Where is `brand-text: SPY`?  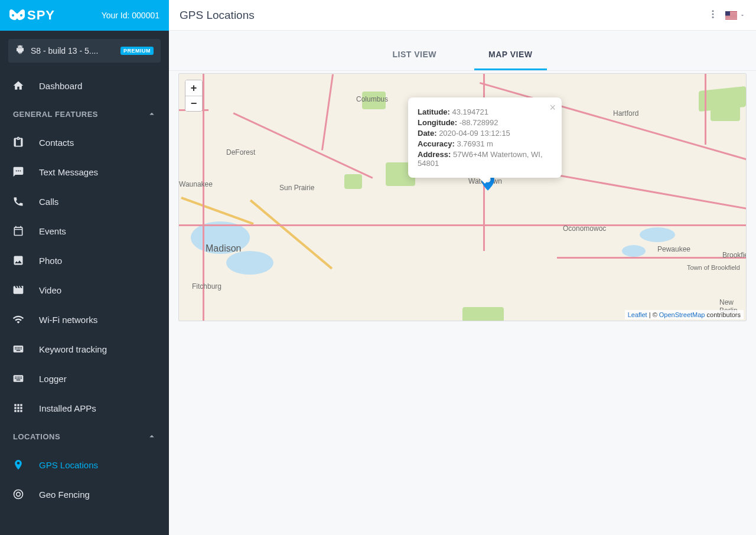 brand-text: SPY is located at coordinates (41, 15).